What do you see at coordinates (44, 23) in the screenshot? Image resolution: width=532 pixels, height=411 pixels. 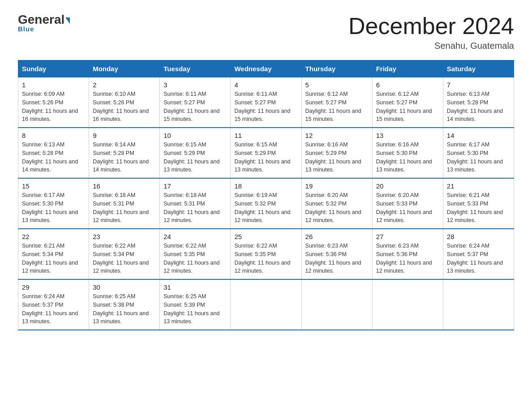 I see `logo: General Blue` at bounding box center [44, 23].